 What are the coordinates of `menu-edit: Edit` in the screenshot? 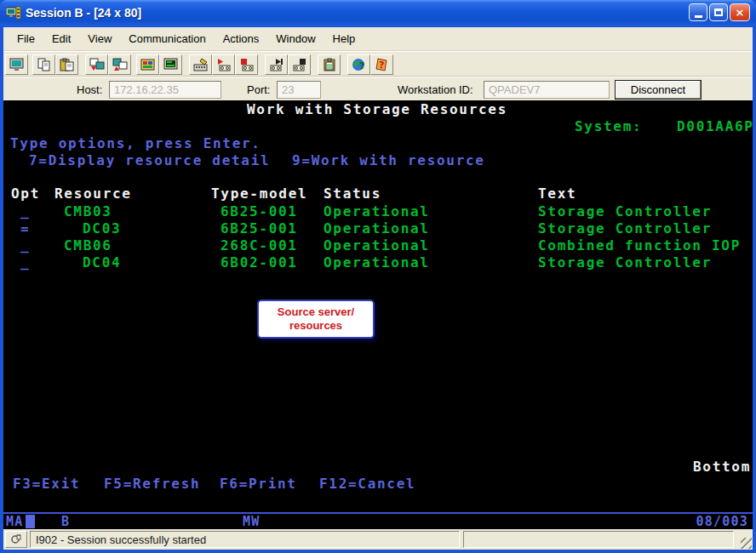 It's located at (61, 39).